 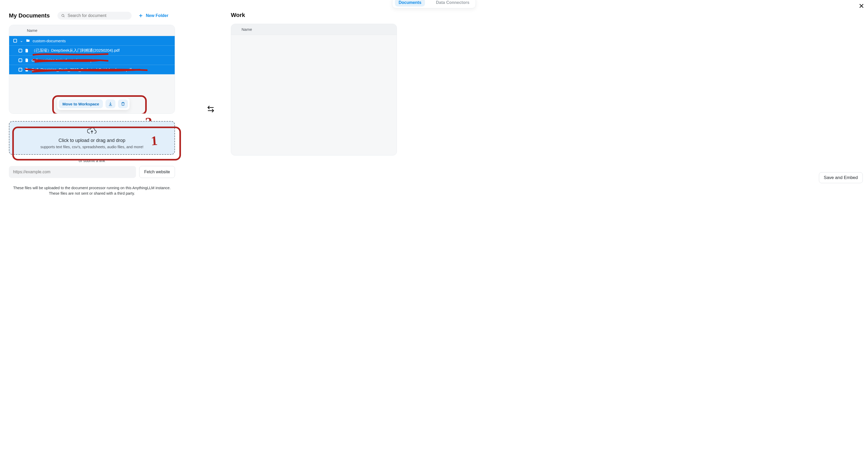 What do you see at coordinates (157, 172) in the screenshot?
I see `fetch-website-button: Fetch website` at bounding box center [157, 172].